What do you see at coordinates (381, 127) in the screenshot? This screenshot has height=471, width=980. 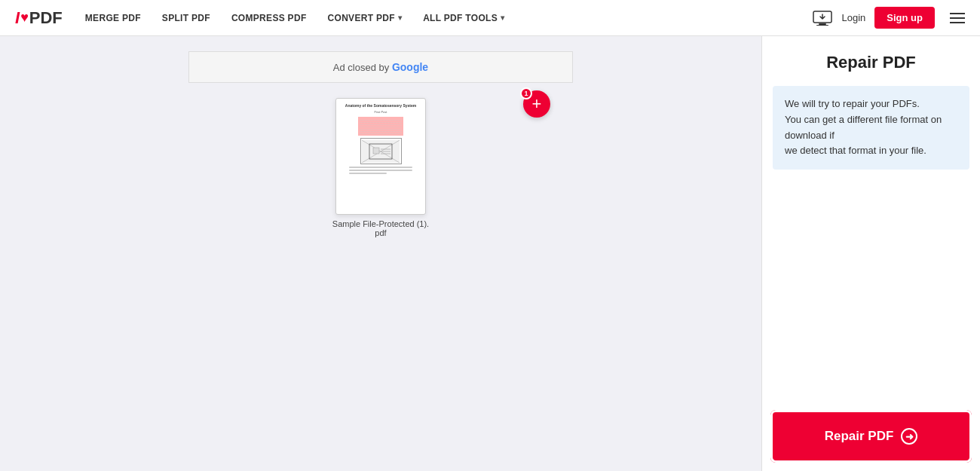 I see `doc-pink-block` at bounding box center [381, 127].